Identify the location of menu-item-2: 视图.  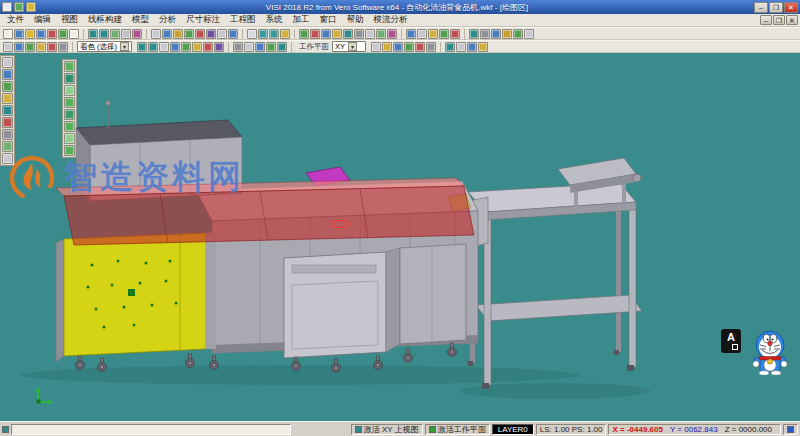
(70, 20).